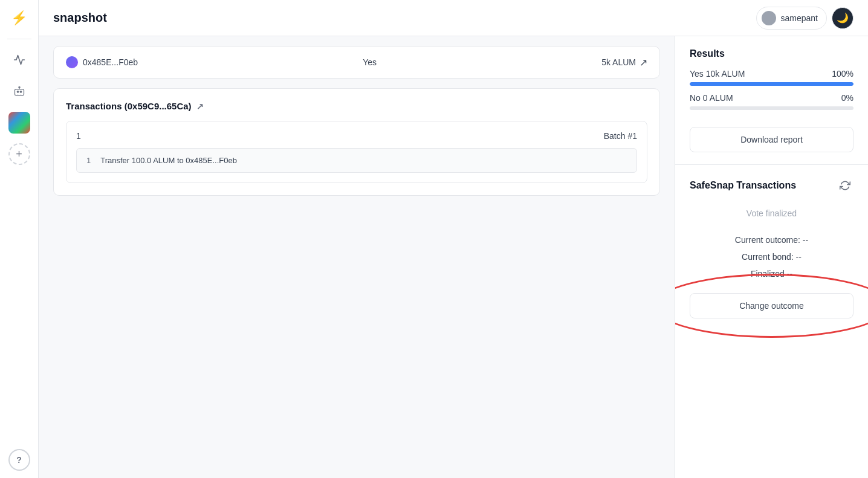 This screenshot has height=478, width=868. Describe the element at coordinates (799, 257) in the screenshot. I see `current-bond-value: --` at that location.